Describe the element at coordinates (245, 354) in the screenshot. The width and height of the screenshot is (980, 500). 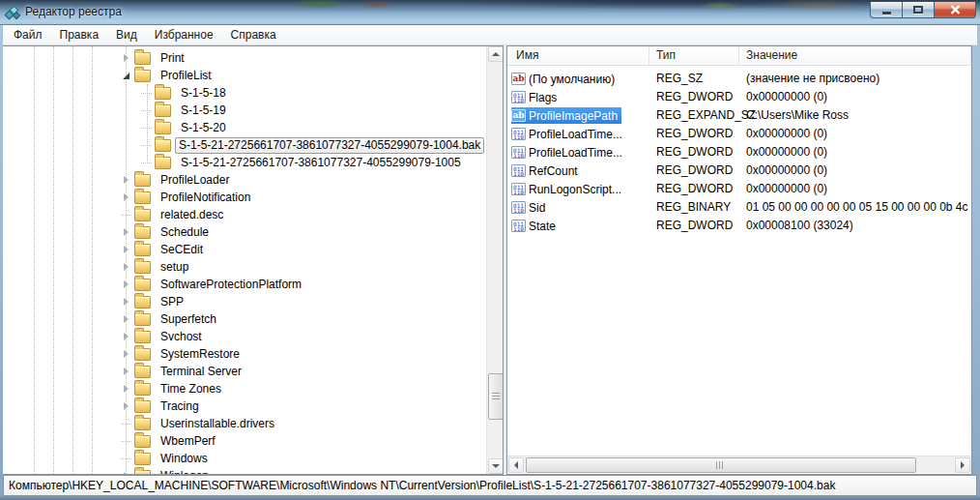
I see `tree-item-SystemRestore: SystemRestore` at that location.